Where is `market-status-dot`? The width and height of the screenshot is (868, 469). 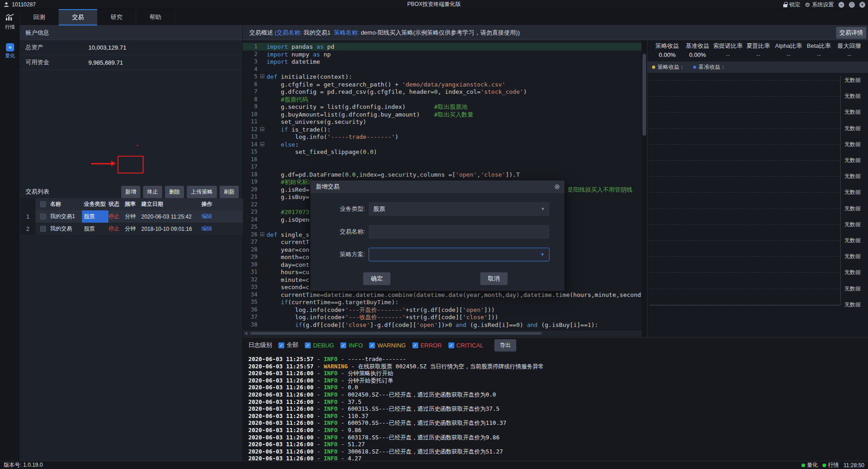 market-status-dot is located at coordinates (824, 465).